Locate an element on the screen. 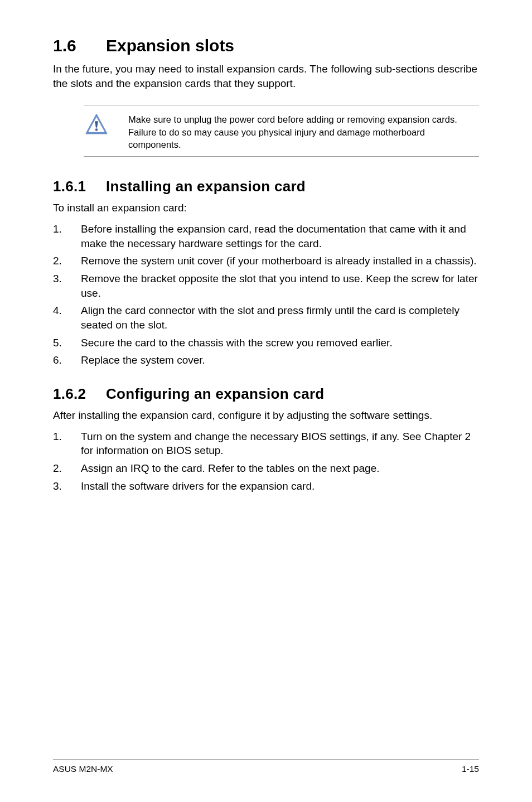  section-number: 1.6 is located at coordinates (79, 46).